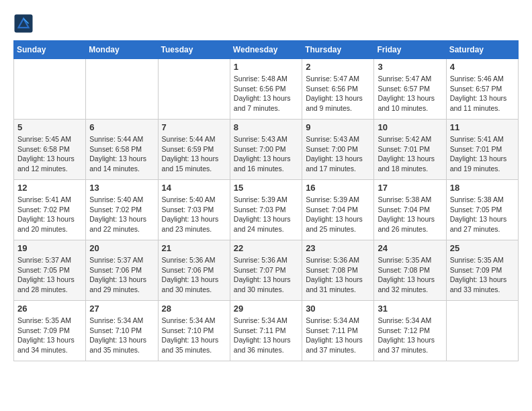  I want to click on day-info: Sunrise: 5:40 AMSunset: 7:03 PMDaylight:…, so click(194, 215).